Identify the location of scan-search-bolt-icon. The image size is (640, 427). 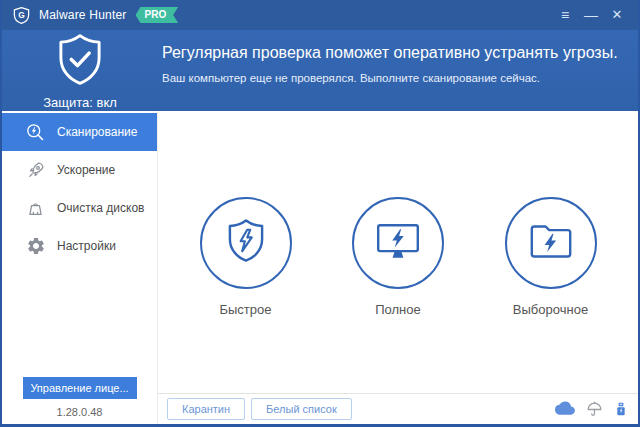
(36, 132).